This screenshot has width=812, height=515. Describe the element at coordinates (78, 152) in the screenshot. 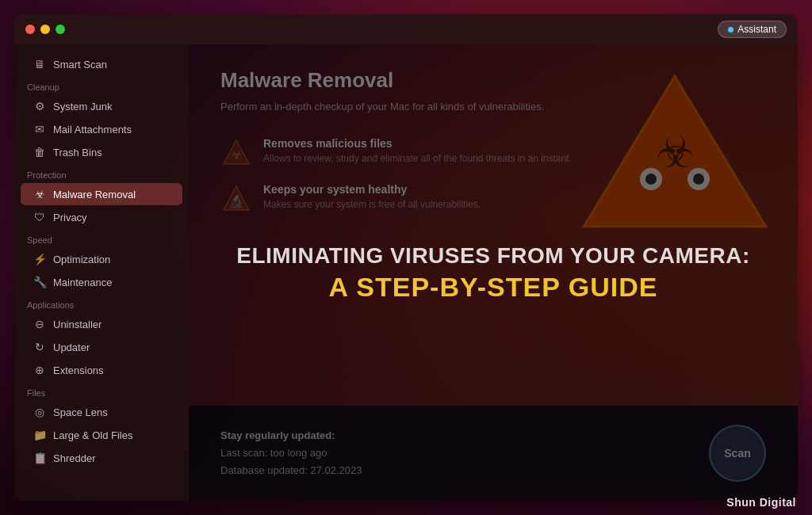

I see `sidebar-item-label: Trash Bins` at that location.